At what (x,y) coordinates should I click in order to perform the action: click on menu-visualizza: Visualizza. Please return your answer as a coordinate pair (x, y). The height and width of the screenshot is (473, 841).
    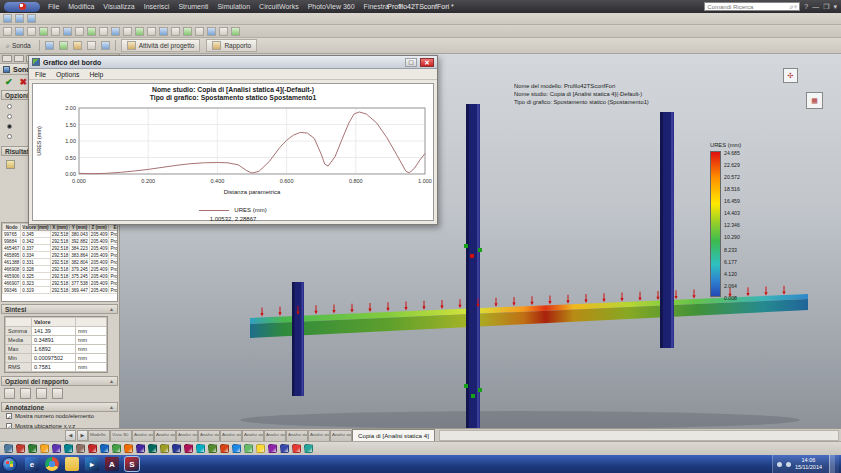
    Looking at the image, I should click on (118, 6).